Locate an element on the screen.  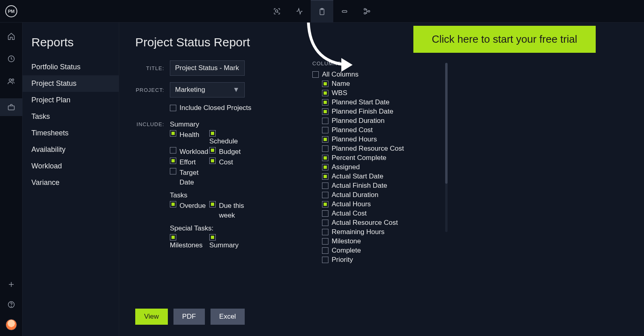
sidebar-item: Timesheets is located at coordinates (71, 133).